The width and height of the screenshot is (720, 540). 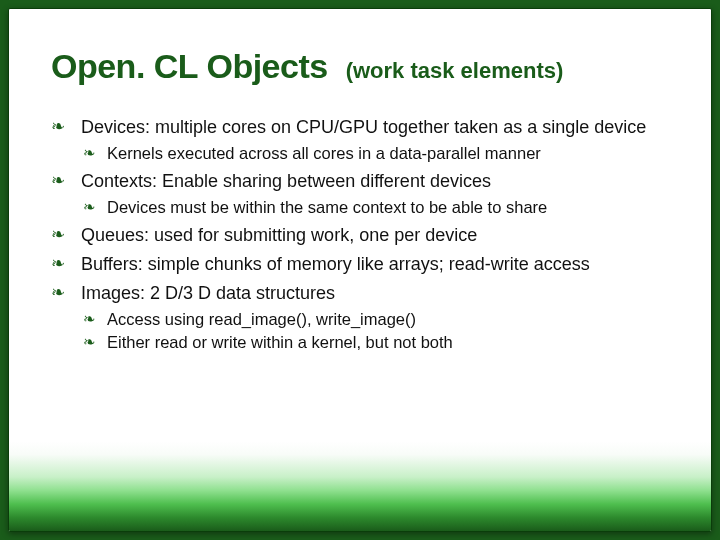 I want to click on list-item: Devices: multiple cores on CPU/GPU toget…, so click(x=372, y=140).